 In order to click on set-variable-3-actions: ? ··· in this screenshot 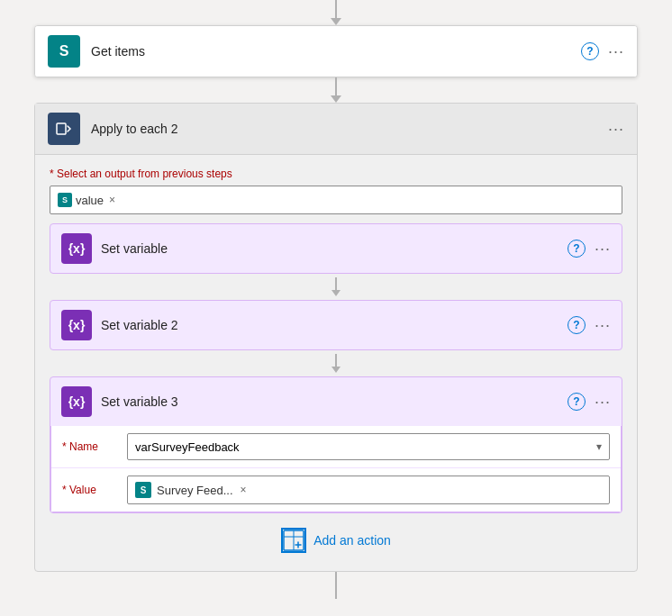, I will do `click(589, 402)`.